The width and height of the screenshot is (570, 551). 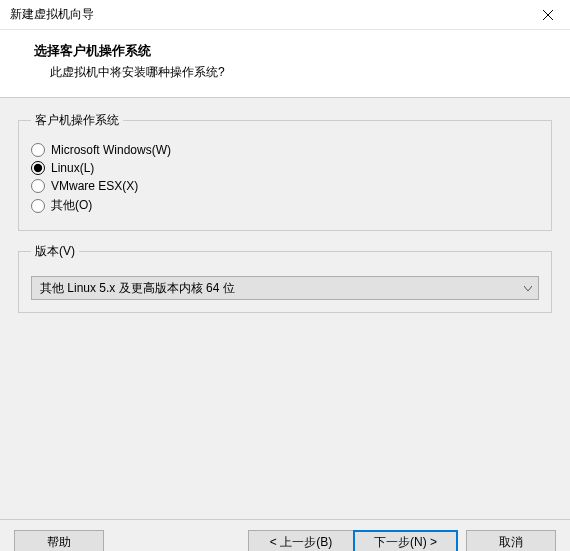 I want to click on wizard-header: 选择客户机操作系统 此虚拟机中将安装哪种操作系统?, so click(x=285, y=64).